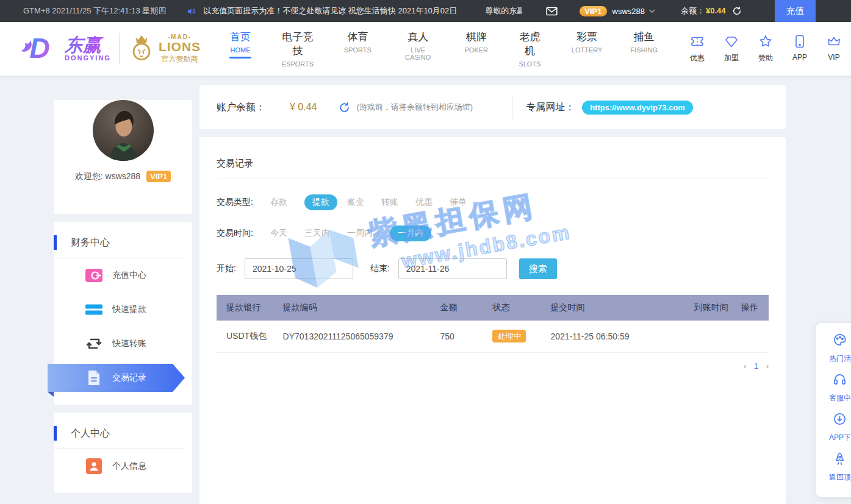  I want to click on type-option-transfer: 转账, so click(390, 202).